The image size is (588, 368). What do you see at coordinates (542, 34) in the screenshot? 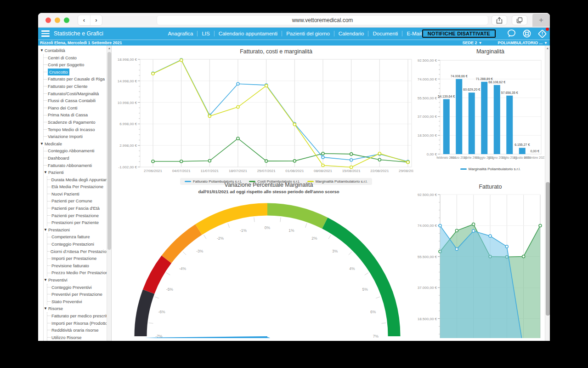
I see `alerts-diamond-icon: !` at bounding box center [542, 34].